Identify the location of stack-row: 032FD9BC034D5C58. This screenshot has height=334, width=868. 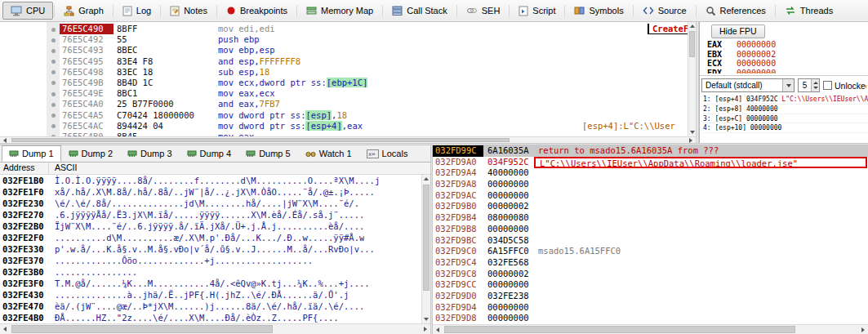
(650, 241).